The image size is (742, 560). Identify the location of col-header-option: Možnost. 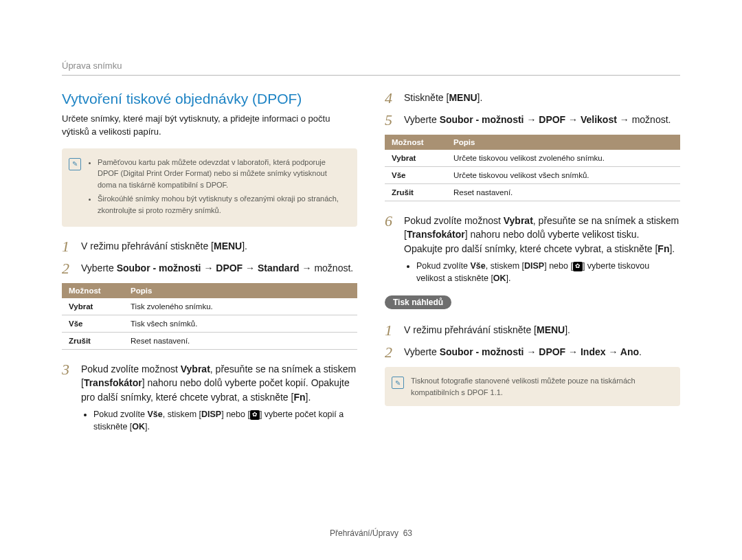
(93, 291).